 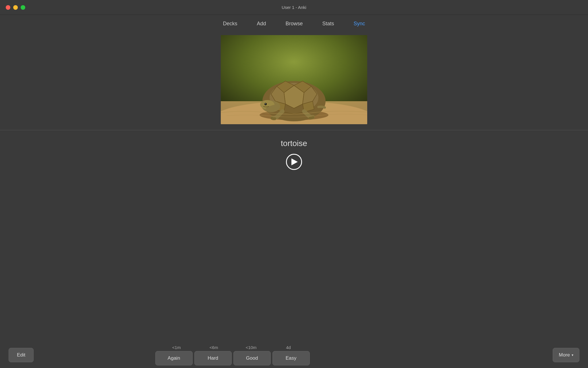 I want to click on play-icon, so click(x=295, y=162).